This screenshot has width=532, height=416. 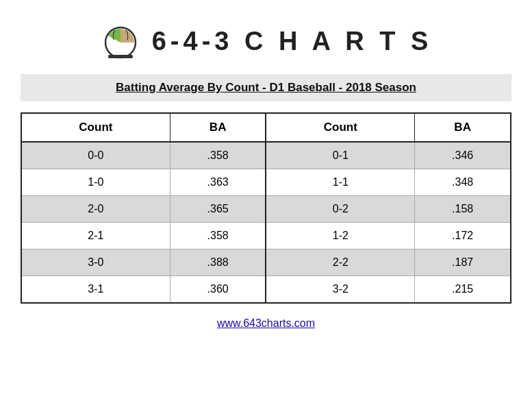 What do you see at coordinates (266, 88) in the screenshot?
I see `chart-title-bar: Batting Average By Count - D1 Baseball -…` at bounding box center [266, 88].